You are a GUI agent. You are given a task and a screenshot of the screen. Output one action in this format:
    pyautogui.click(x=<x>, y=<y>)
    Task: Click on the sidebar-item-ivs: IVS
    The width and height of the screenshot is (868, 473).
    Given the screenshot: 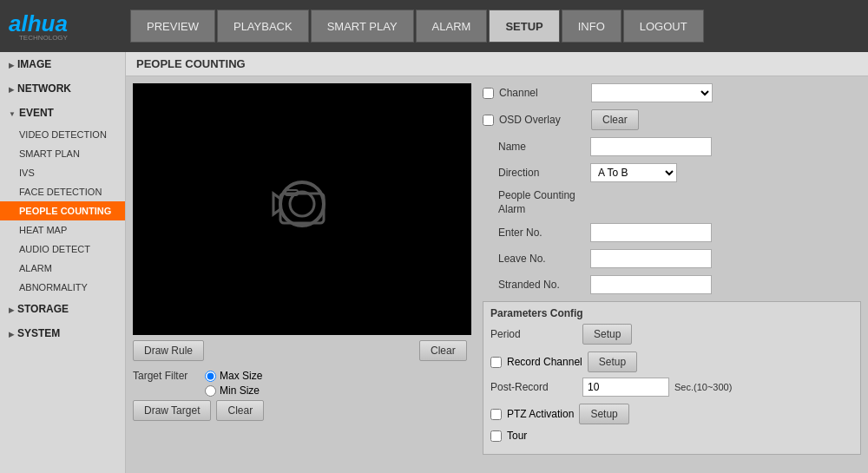 What is the action you would take?
    pyautogui.click(x=62, y=173)
    